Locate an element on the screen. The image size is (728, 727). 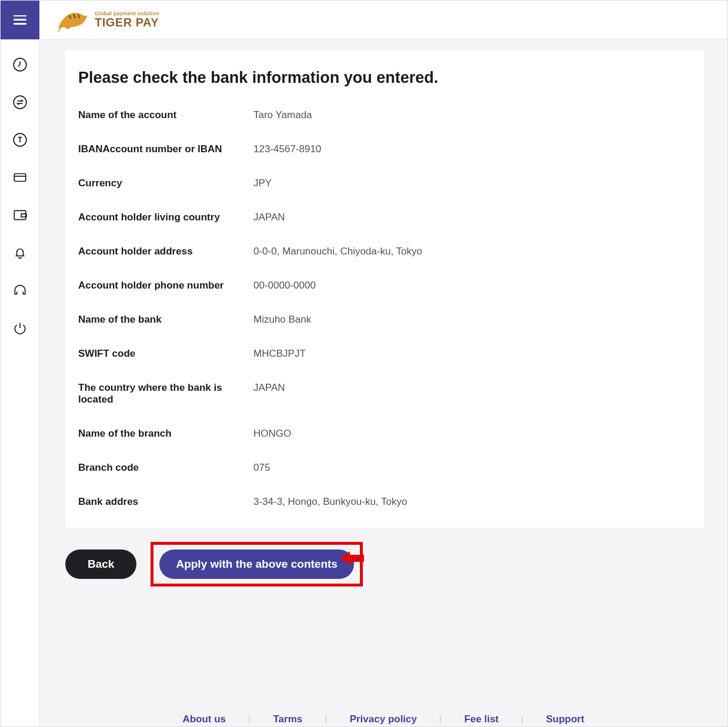
apply-button: Apply with the above contents is located at coordinates (256, 564).